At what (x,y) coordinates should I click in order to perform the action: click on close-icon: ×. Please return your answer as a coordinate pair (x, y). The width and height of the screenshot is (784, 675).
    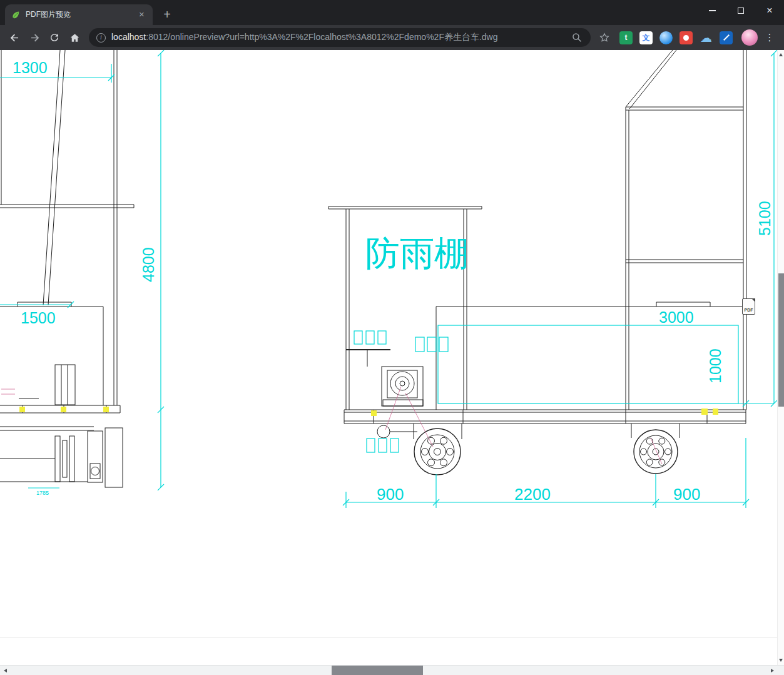
    Looking at the image, I should click on (770, 11).